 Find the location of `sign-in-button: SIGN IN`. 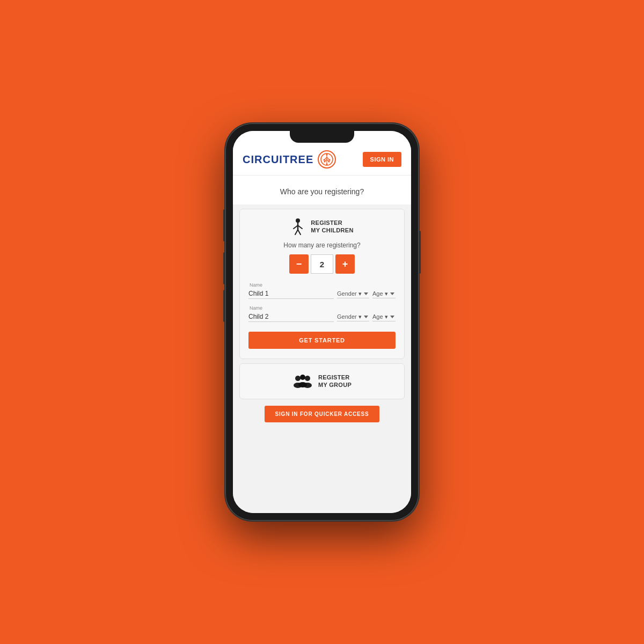

sign-in-button: SIGN IN is located at coordinates (382, 159).